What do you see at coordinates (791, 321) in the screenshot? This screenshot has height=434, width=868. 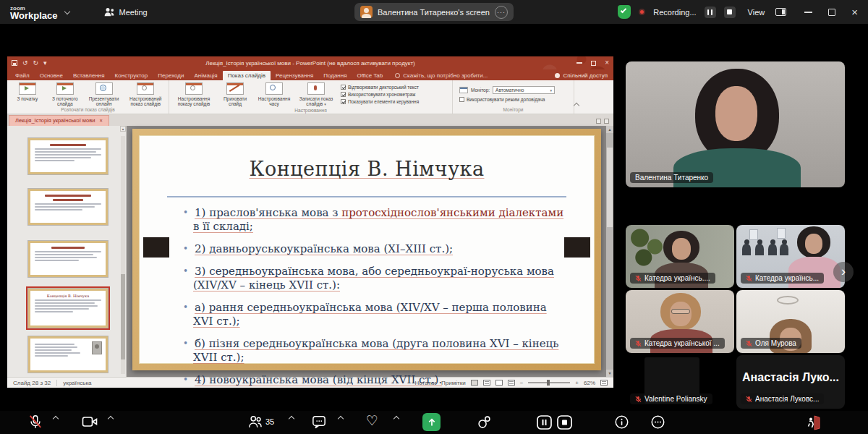 I see `video-tile-4: Оля Мурова` at bounding box center [791, 321].